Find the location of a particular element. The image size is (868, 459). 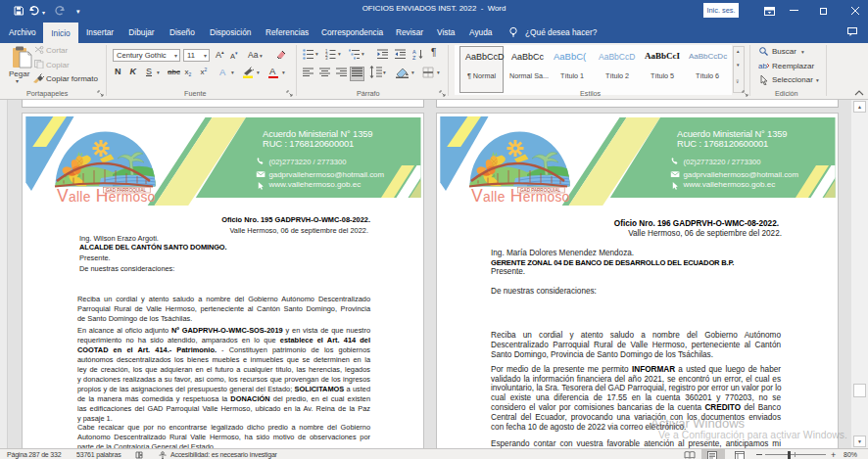

svg-text: www.vallehermoso.gob.ec is located at coordinates (313, 184).